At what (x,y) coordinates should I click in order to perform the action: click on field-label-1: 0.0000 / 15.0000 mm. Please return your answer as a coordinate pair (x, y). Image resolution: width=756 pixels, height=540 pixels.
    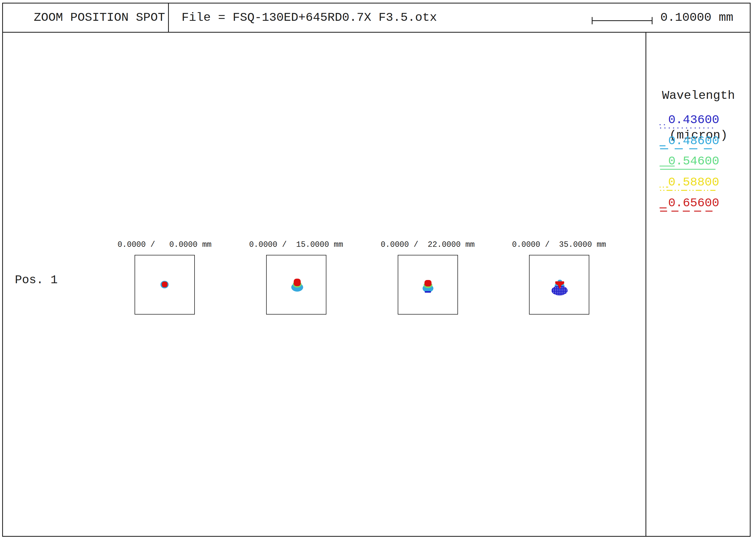
    Looking at the image, I should click on (296, 245).